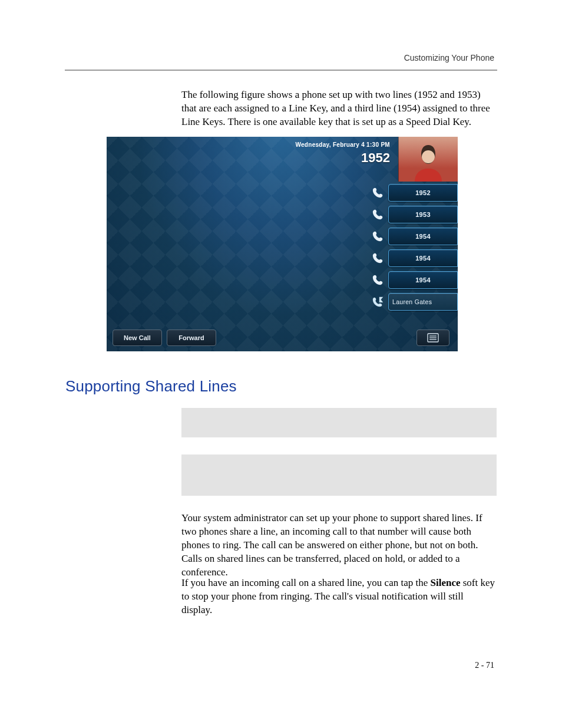 The height and width of the screenshot is (728, 562). What do you see at coordinates (339, 108) in the screenshot?
I see `intro-paragraph: The following figure shows a phone set u…` at bounding box center [339, 108].